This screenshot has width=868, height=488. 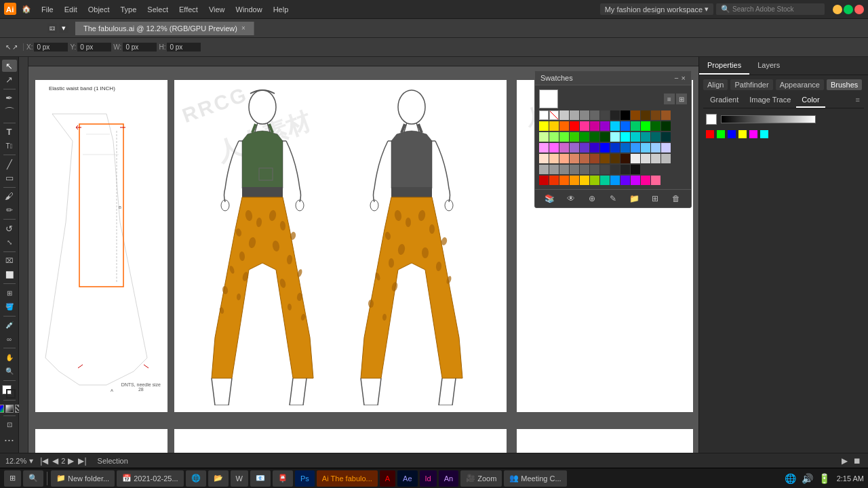 I want to click on taskbar-id: Id, so click(x=429, y=479).